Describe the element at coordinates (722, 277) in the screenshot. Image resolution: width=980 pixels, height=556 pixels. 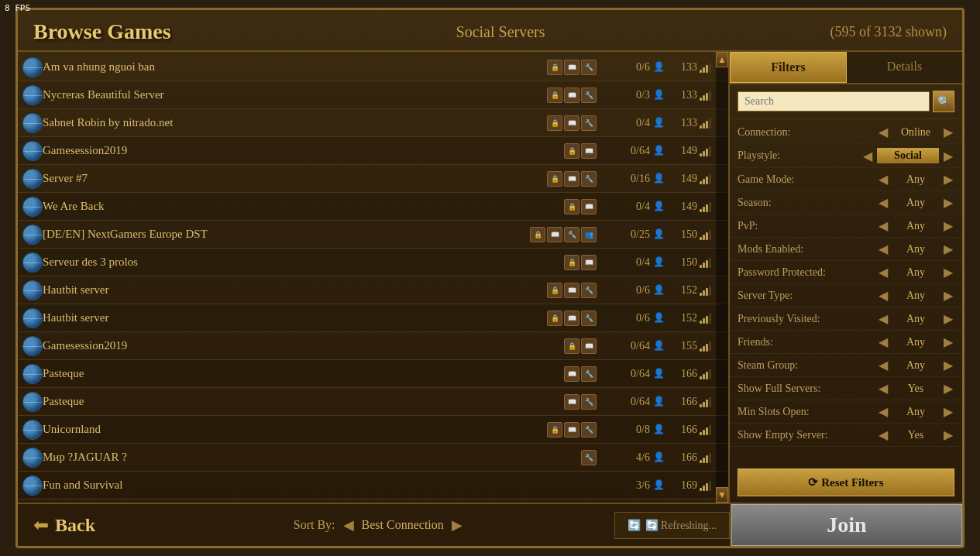
I see `scroll-track: ▲ ▼` at that location.